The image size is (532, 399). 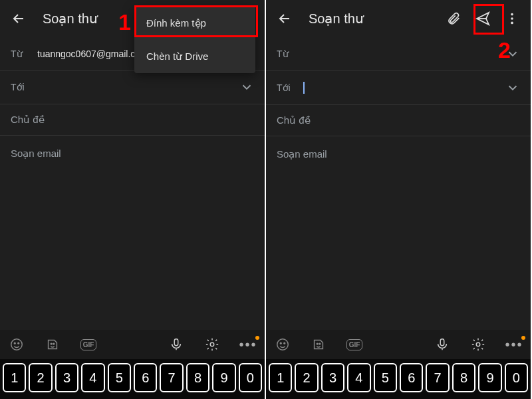 What do you see at coordinates (369, 19) in the screenshot?
I see `page-title: Soạn thư` at bounding box center [369, 19].